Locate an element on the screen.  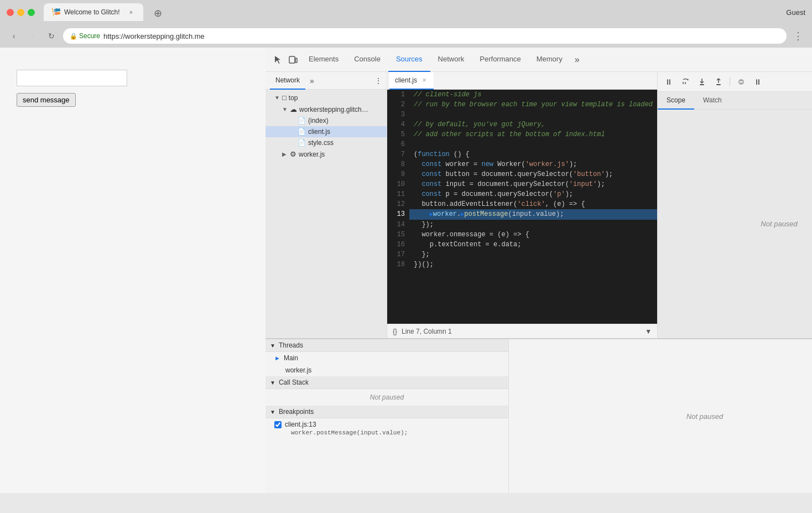
device-toolbar-button is located at coordinates (293, 60).